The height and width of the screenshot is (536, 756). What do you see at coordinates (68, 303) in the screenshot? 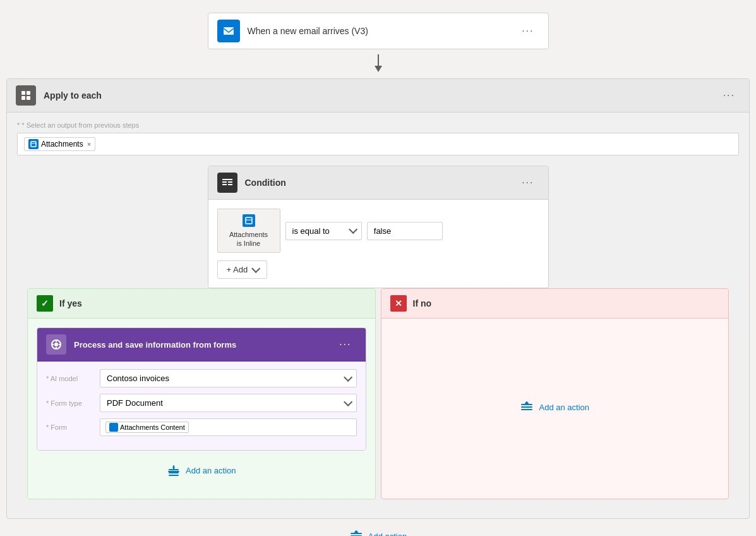
I see `if-yes-title: If yes` at bounding box center [68, 303].